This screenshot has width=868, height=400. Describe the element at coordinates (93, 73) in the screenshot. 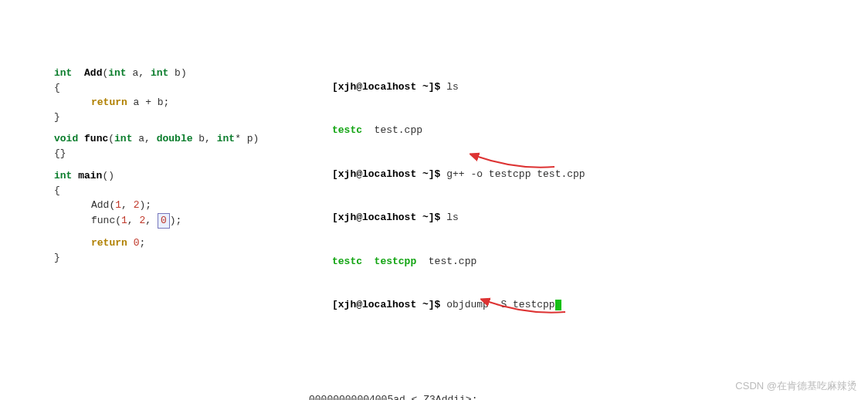

I see `function-name: Add` at that location.